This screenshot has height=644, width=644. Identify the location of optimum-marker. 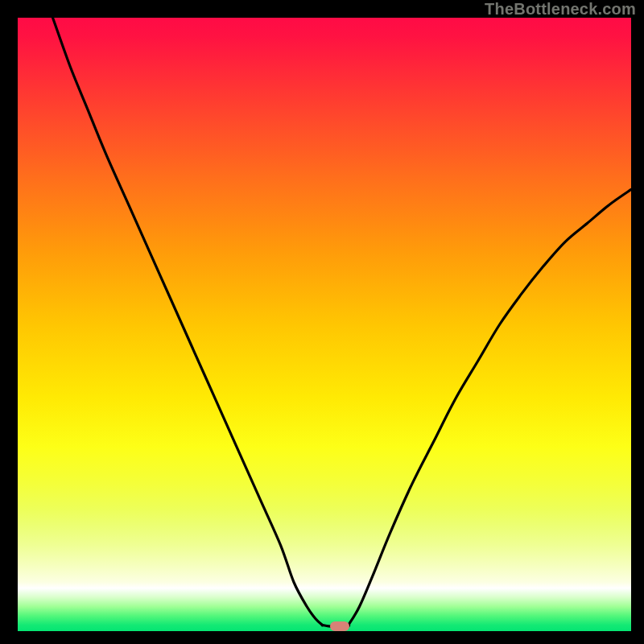
(340, 626).